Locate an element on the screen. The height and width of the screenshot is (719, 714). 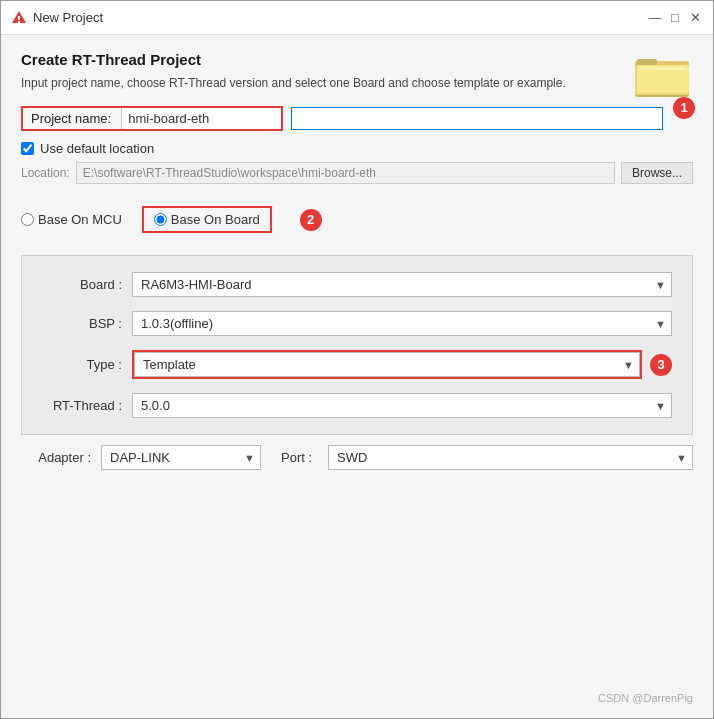
bsp-select: 1.0.3(offline) is located at coordinates (402, 324).